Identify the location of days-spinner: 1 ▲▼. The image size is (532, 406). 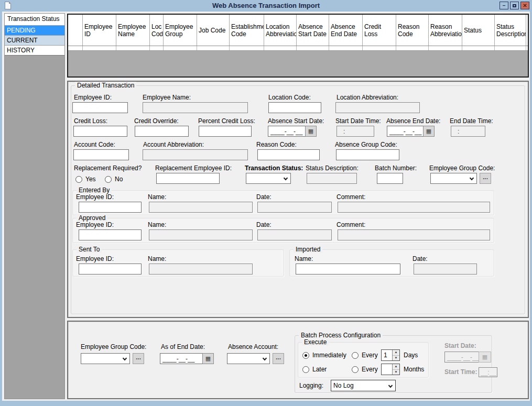
(390, 355).